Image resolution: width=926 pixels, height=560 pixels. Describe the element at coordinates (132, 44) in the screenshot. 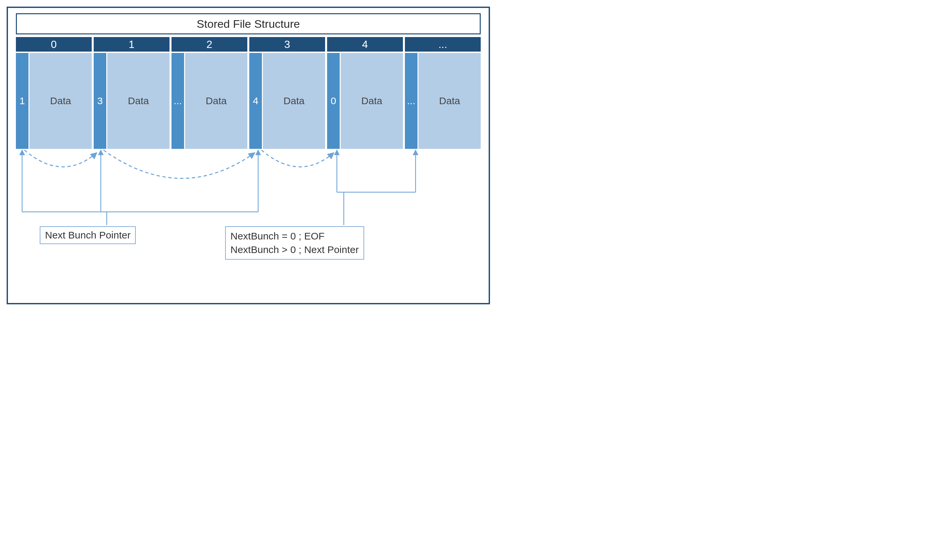

I see `block-index: 1` at that location.